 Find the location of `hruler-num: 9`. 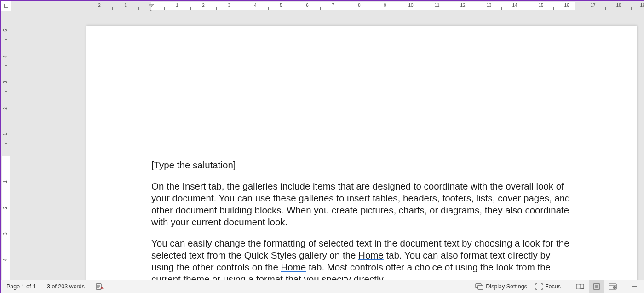

hruler-num: 9 is located at coordinates (385, 6).